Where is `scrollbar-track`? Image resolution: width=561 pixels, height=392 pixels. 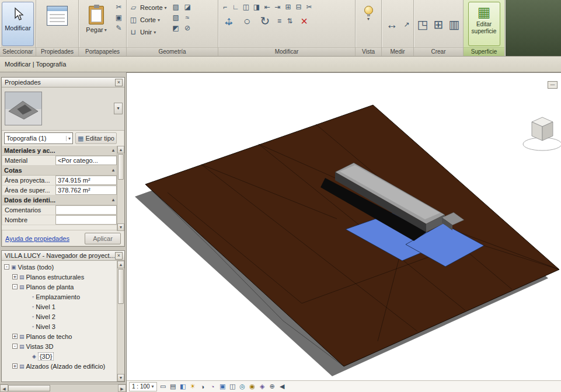 scrollbar-track is located at coordinates (84, 388).